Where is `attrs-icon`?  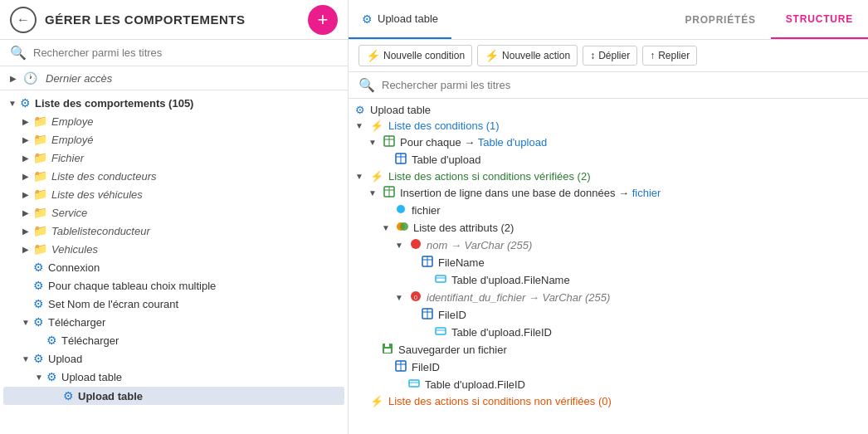
attrs-icon is located at coordinates (402, 227).